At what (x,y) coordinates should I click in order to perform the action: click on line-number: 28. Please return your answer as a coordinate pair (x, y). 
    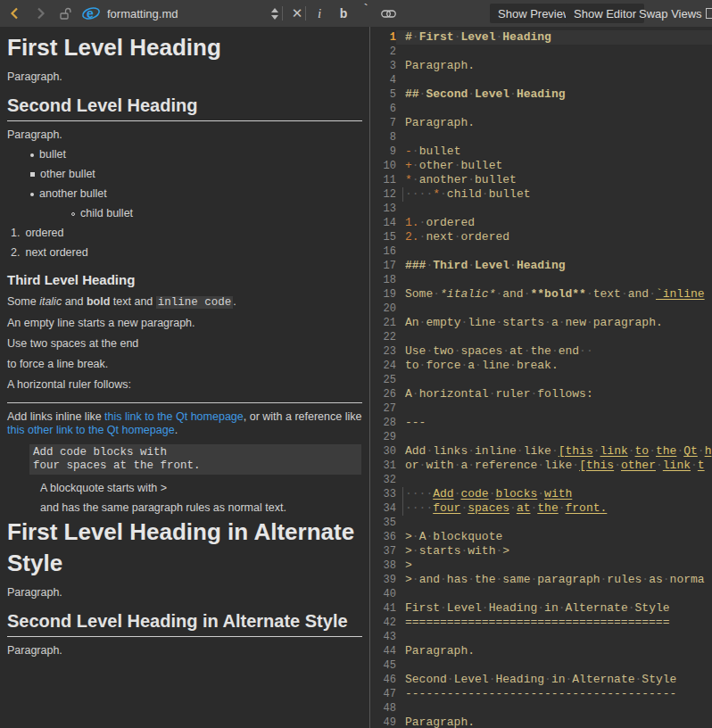
    Looking at the image, I should click on (384, 423).